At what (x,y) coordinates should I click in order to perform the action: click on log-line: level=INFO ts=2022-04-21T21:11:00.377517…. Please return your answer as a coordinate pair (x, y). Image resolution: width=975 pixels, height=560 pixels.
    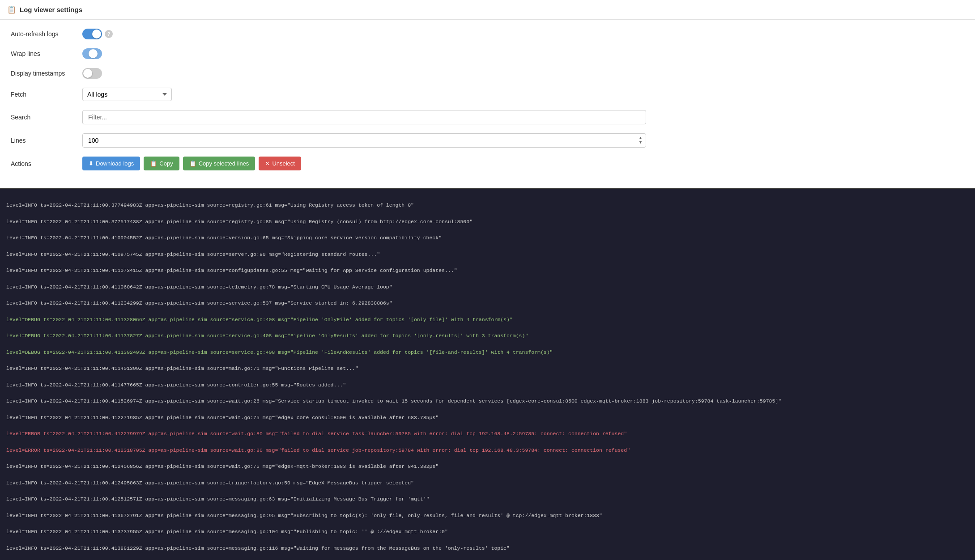
    Looking at the image, I should click on (488, 222).